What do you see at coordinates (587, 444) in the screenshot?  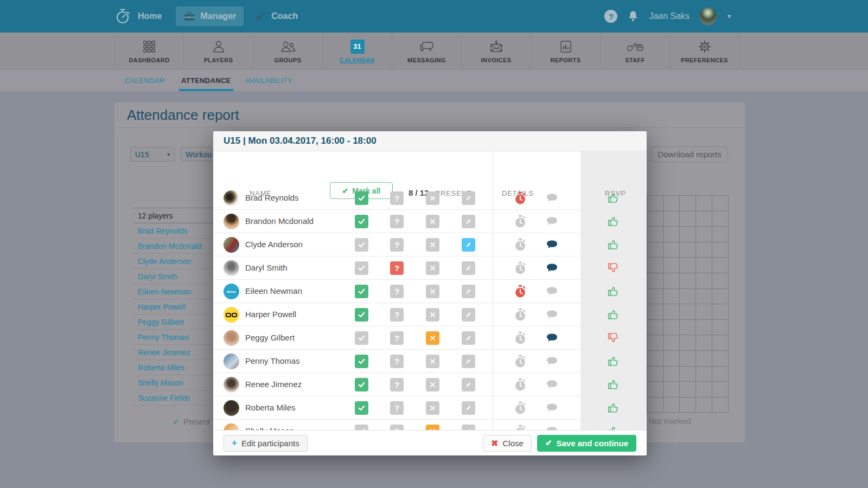 I see `save-and-continue-button: ✔ Save and continue` at bounding box center [587, 444].